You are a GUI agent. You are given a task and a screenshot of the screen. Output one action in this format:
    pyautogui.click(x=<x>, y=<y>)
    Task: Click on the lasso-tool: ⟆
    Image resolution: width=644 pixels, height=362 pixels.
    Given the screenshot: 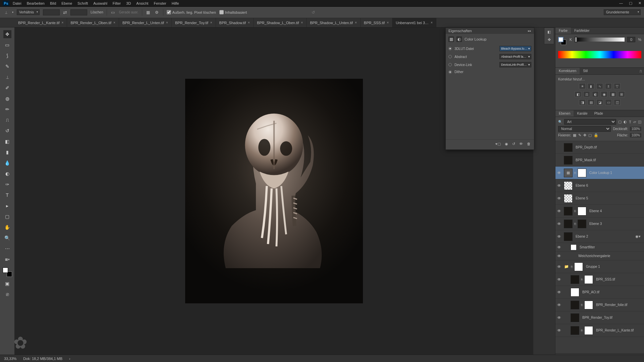 What is the action you would take?
    pyautogui.click(x=7, y=56)
    